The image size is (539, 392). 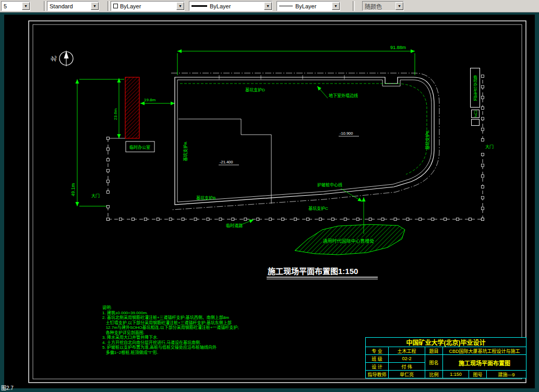 What do you see at coordinates (446, 342) in the screenshot?
I see `titleblock-university: 中国矿业大学(北京)毕业设计` at bounding box center [446, 342].